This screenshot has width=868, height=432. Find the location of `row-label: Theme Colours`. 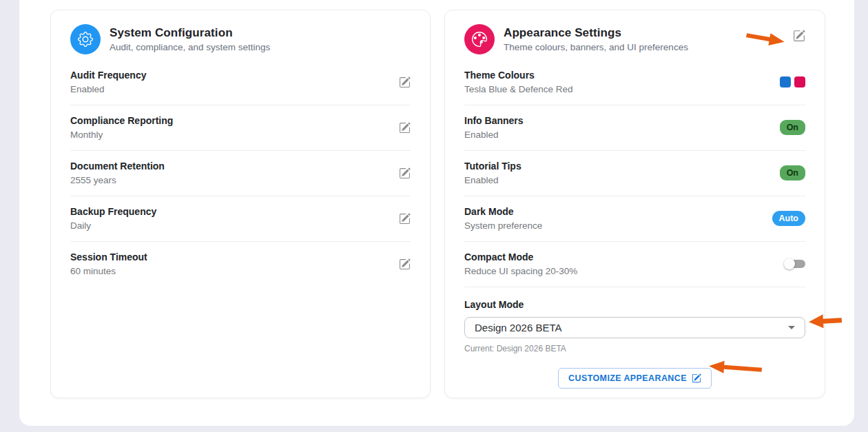

row-label: Theme Colours is located at coordinates (519, 75).